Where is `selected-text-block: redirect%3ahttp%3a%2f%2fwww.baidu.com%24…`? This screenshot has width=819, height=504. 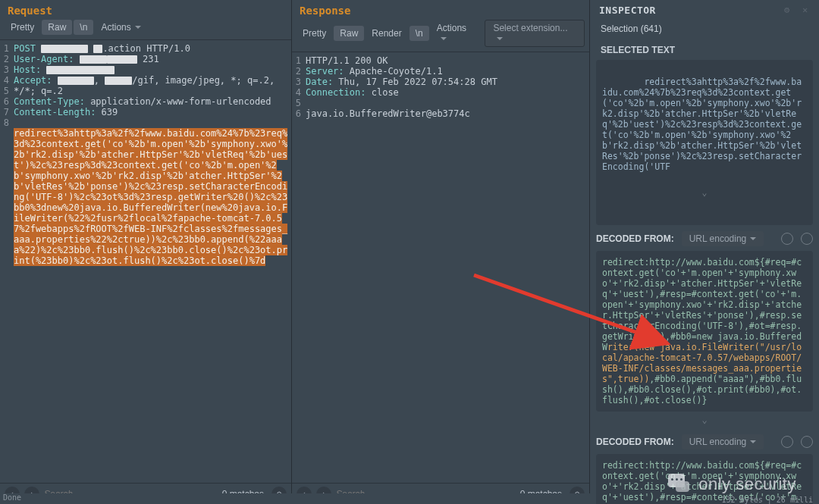
selected-text-block: redirect%3ahttp%3a%2f%2fwww.baidu.com%24… is located at coordinates (704, 142).